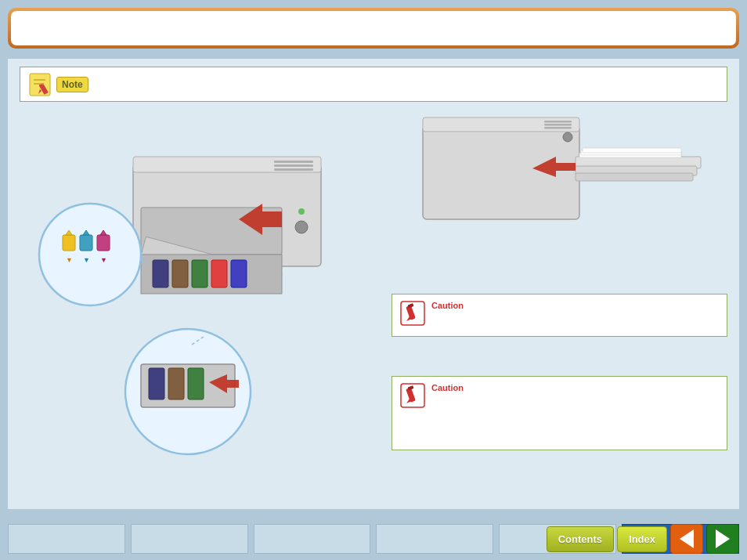 Image resolution: width=747 pixels, height=560 pixels. Describe the element at coordinates (448, 305) in the screenshot. I see `caution-1-label: Caution` at that location.